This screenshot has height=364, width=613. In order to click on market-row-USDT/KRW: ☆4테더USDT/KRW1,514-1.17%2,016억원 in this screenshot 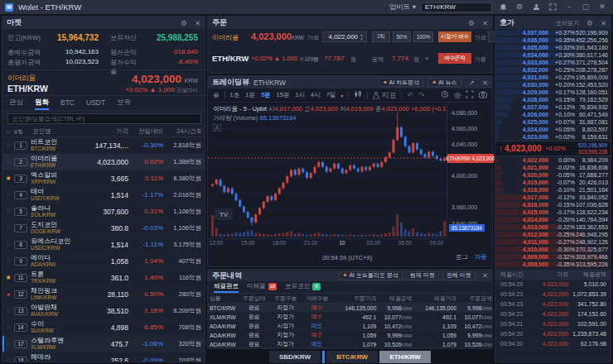, I will do `click(104, 195)`.